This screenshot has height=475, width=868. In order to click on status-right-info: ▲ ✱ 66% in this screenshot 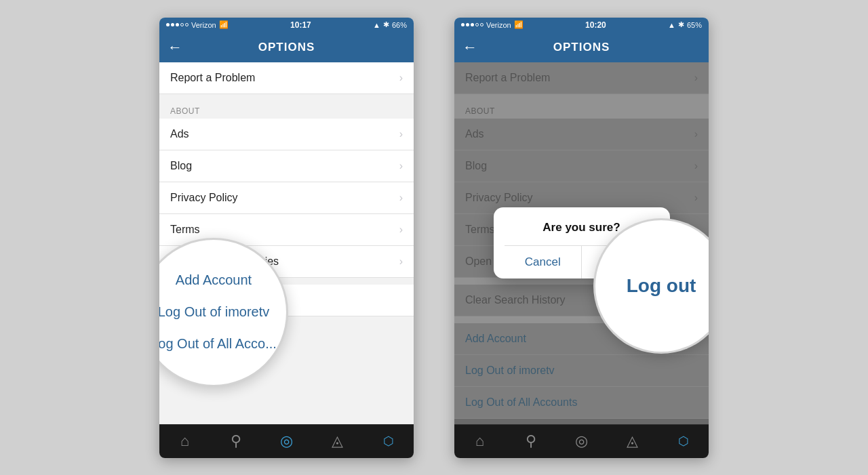, I will do `click(390, 24)`.